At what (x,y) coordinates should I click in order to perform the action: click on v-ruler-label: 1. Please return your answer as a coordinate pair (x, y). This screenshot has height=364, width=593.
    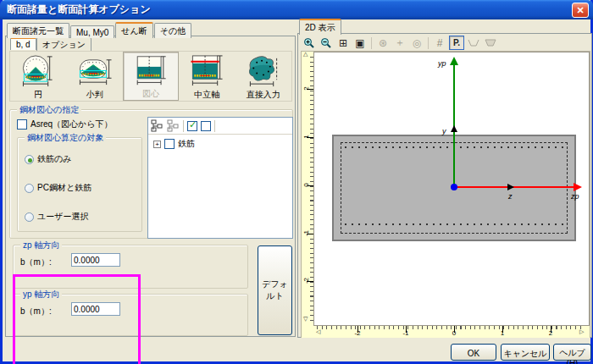
    Looking at the image, I should click on (307, 137).